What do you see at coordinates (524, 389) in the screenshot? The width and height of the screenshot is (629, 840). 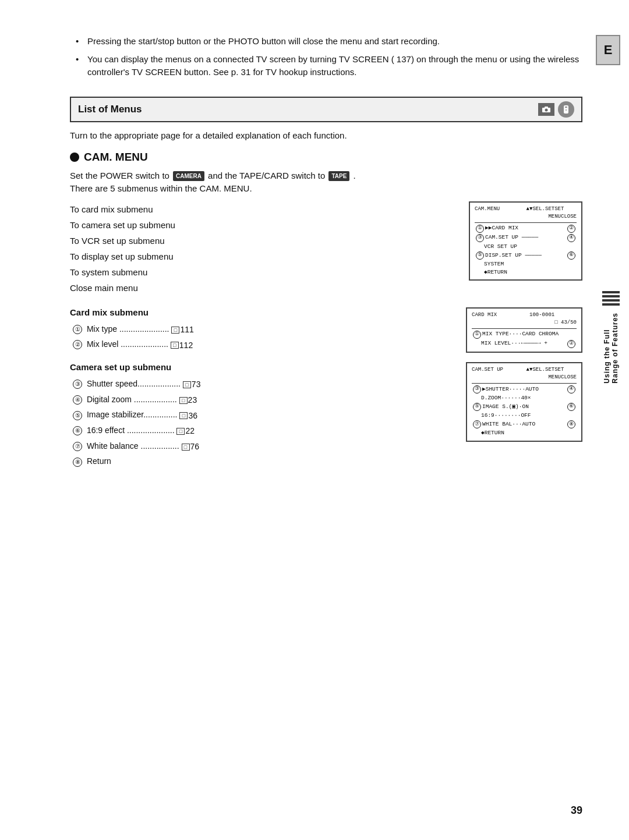 I see `cs-screen-row-1: ③ ▶SHUTTER·····AUTO ④` at bounding box center [524, 389].